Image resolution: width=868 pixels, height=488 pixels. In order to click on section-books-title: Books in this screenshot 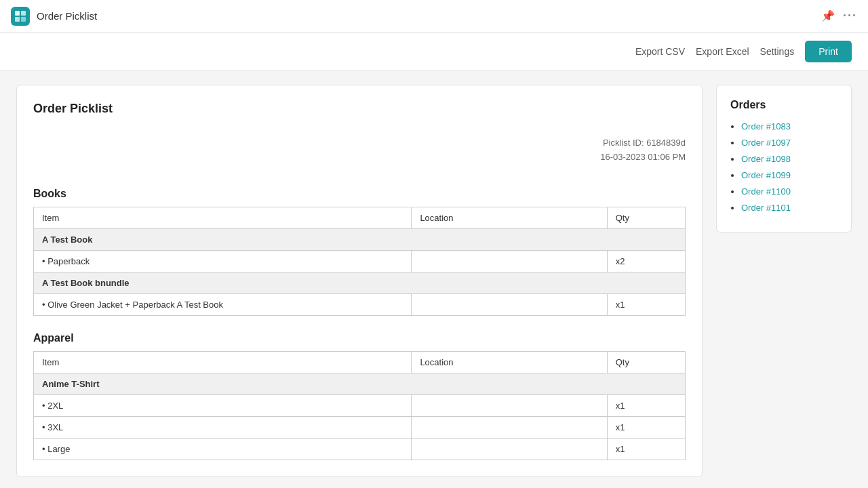, I will do `click(359, 194)`.